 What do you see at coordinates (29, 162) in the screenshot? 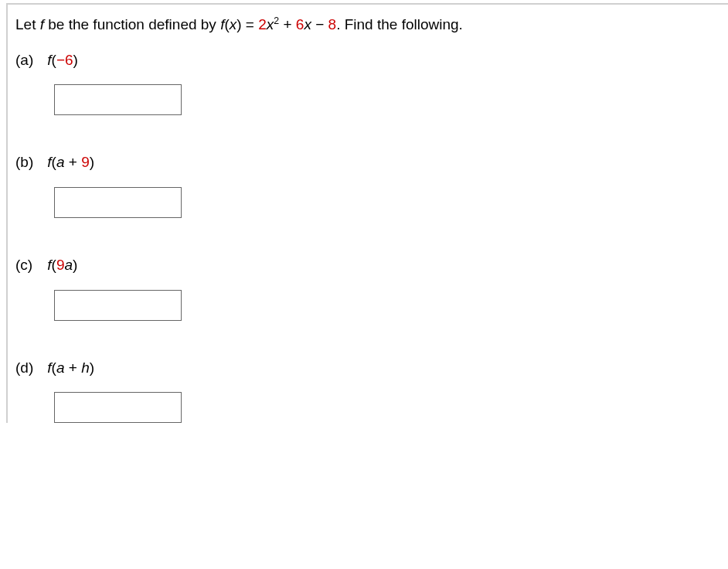
I see `part-b-marker: (b)` at bounding box center [29, 162].